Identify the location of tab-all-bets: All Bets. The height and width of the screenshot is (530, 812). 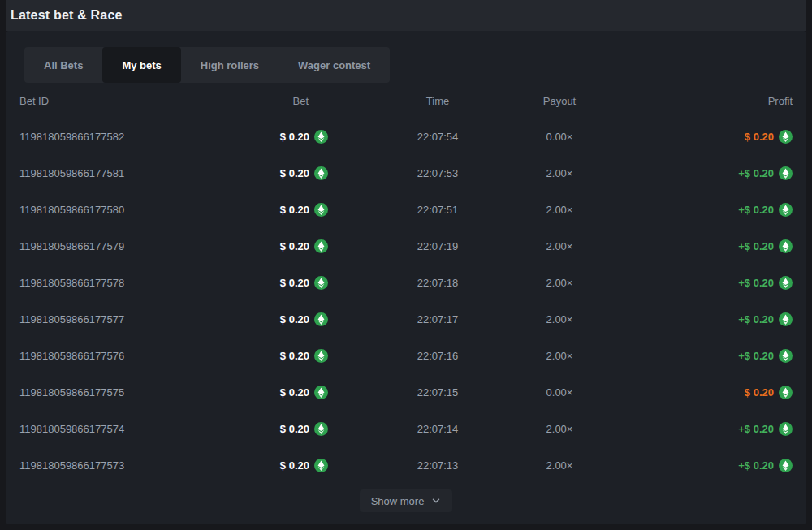
(63, 65).